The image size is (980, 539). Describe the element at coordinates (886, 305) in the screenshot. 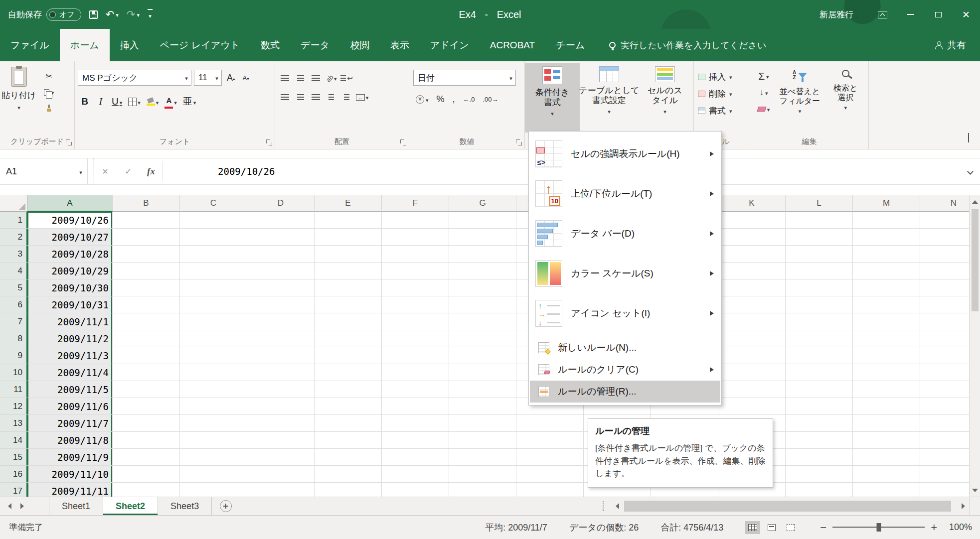

I see `cell-M6` at that location.